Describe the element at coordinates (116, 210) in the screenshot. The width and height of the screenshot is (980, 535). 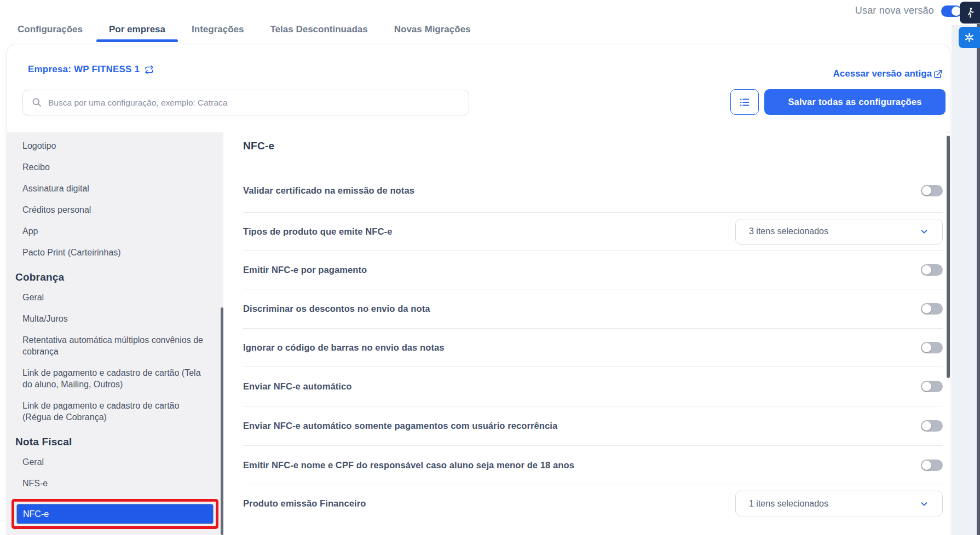
I see `sidebar-item-creditos-personal: Créditos personal` at that location.